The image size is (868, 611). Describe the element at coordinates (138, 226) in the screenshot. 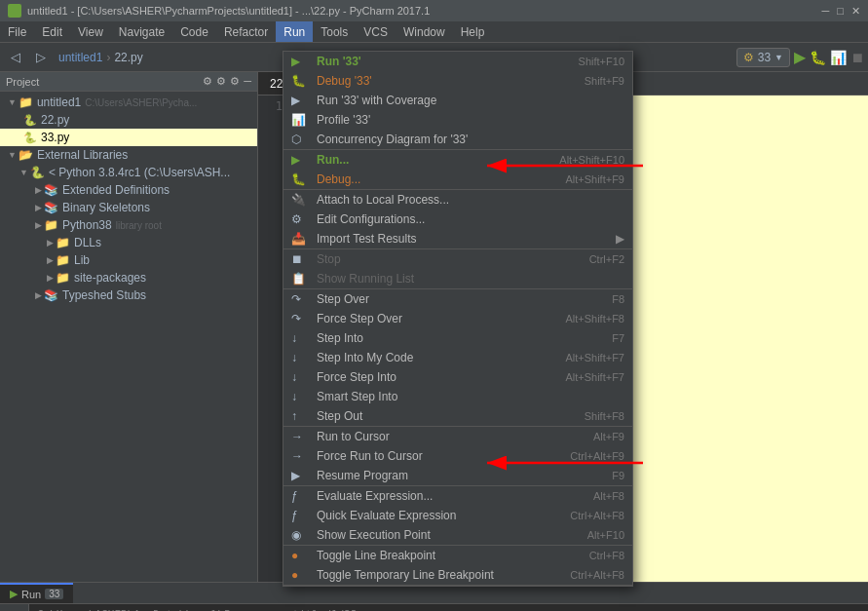

I see `tree-label-py38-suffix: library root` at that location.